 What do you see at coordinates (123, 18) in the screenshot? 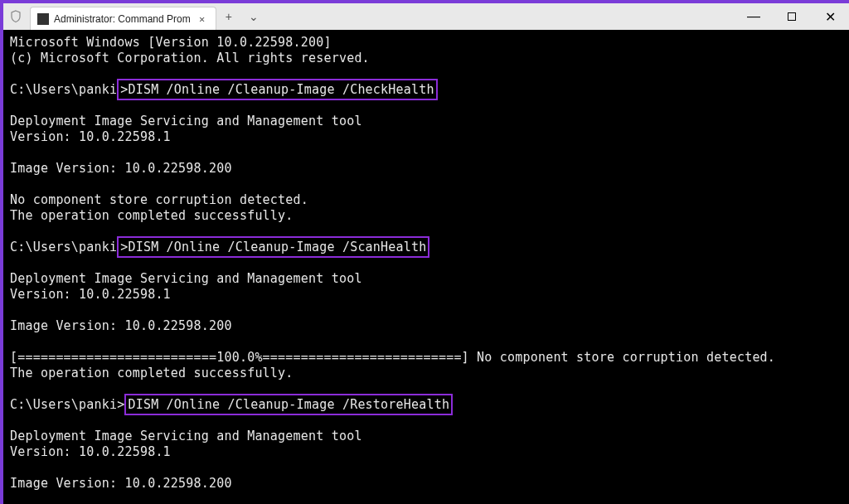
I see `active-tab: Administrator: Command Prom ✕` at bounding box center [123, 18].